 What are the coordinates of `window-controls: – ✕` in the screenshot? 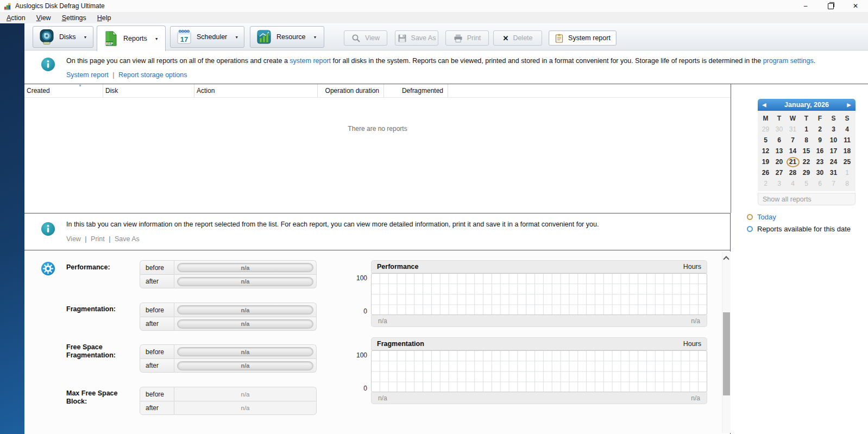 It's located at (831, 6).